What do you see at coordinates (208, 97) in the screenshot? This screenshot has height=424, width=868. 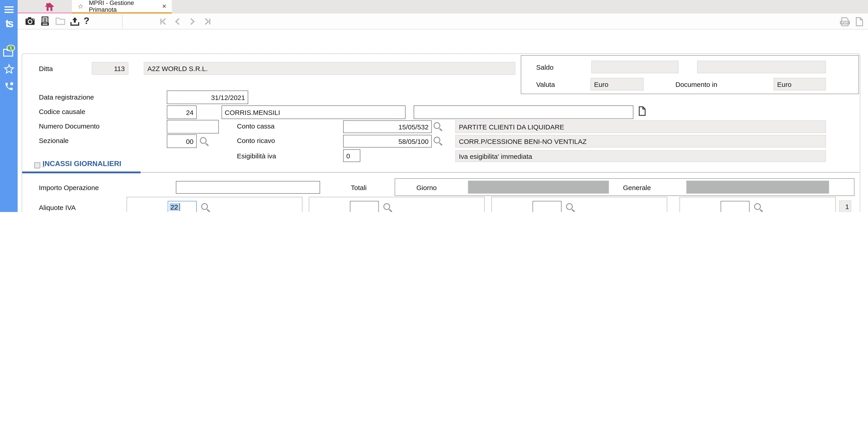 I see `data-registrazione-input: 31/12/2021` at bounding box center [208, 97].